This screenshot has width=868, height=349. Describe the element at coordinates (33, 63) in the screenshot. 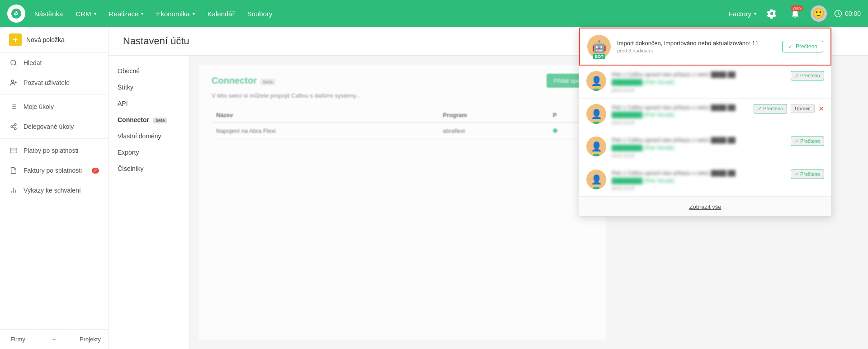

I see `sidebar-search-label: Hledat` at that location.